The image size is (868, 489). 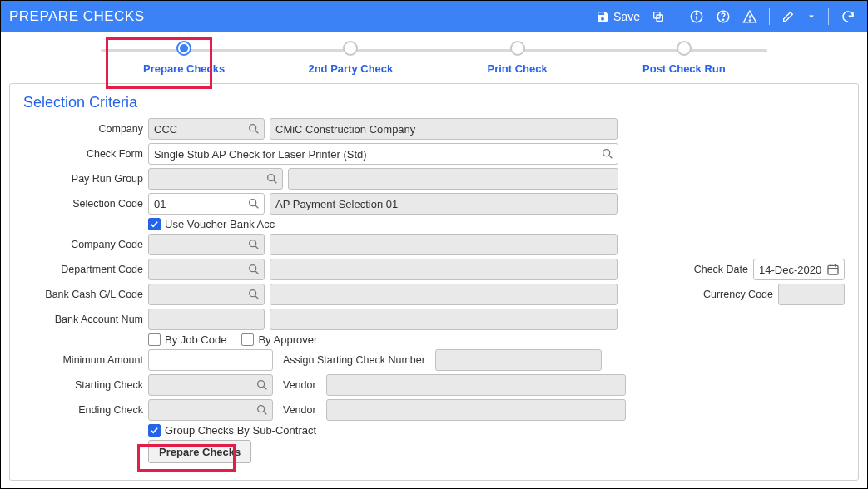 I want to click on dropdown-button, so click(x=811, y=17).